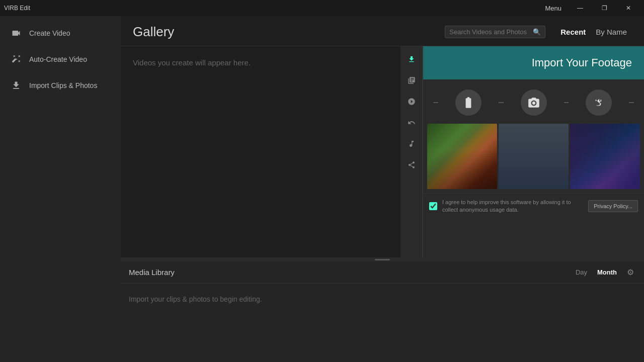  What do you see at coordinates (412, 80) in the screenshot?
I see `toolbar-edit-button` at bounding box center [412, 80].